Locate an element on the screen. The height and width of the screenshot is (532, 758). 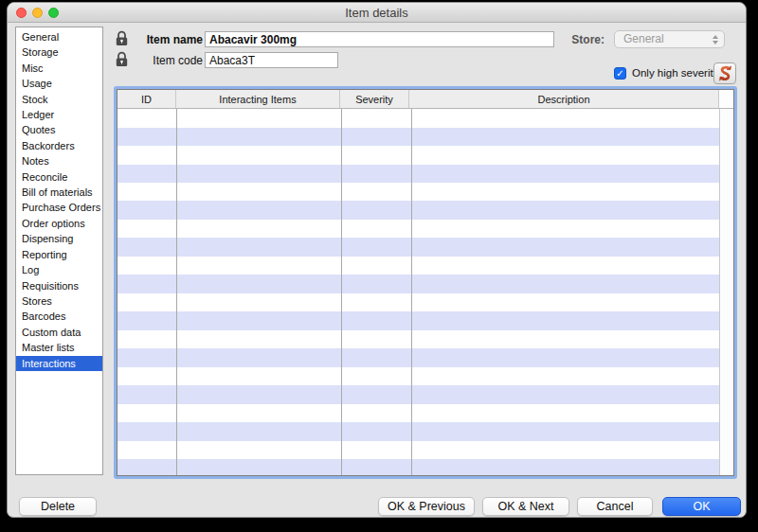
close-icon is located at coordinates (21, 13).